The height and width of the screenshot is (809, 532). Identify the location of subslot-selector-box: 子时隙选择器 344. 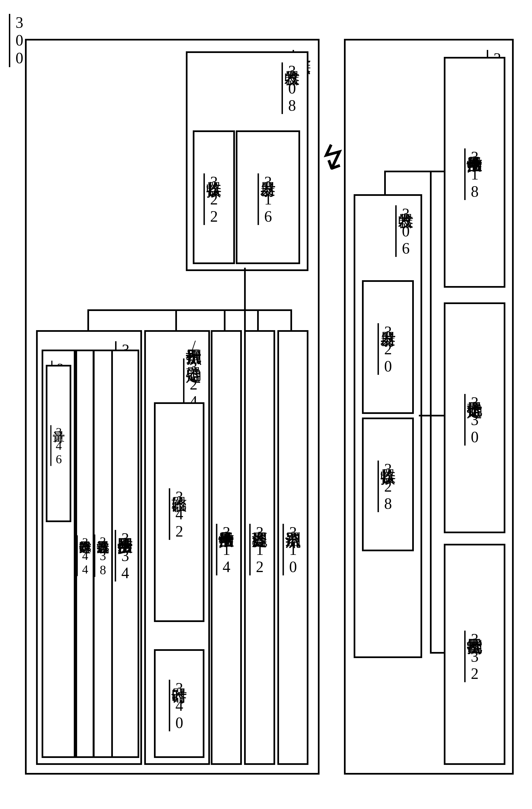
(85, 554).